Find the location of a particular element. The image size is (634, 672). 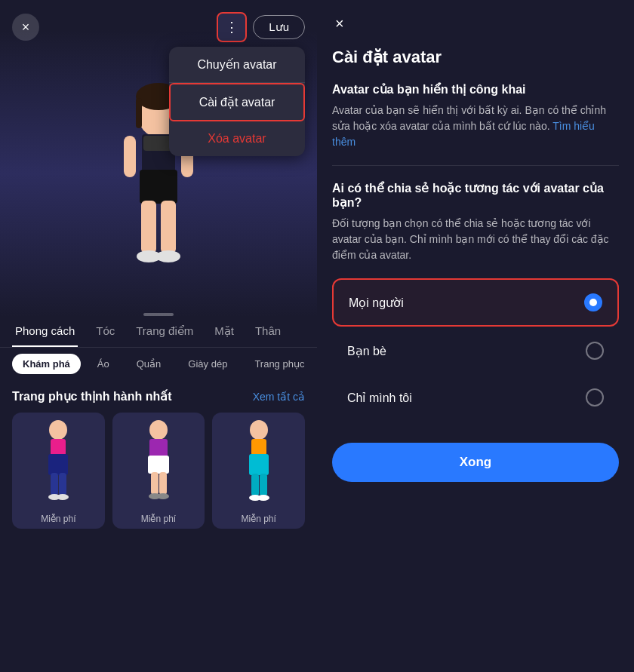

radio-circle-friends is located at coordinates (595, 351).